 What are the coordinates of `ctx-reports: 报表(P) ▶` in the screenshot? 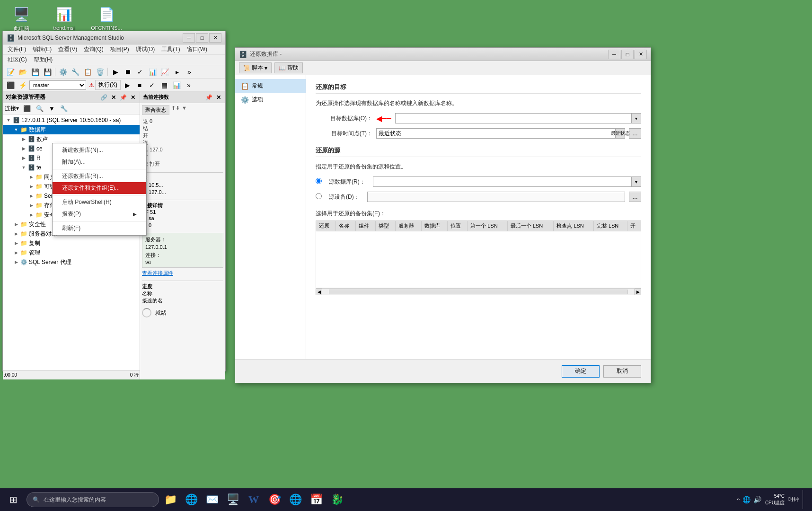 It's located at (99, 214).